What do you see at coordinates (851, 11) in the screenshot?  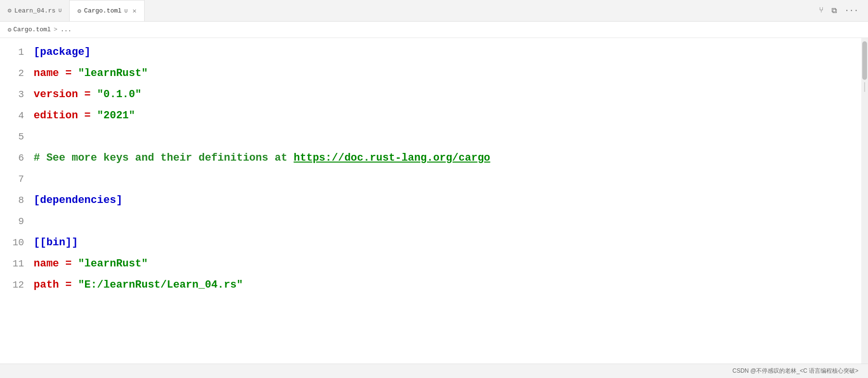 I see `more-actions-icon: ···` at bounding box center [851, 11].